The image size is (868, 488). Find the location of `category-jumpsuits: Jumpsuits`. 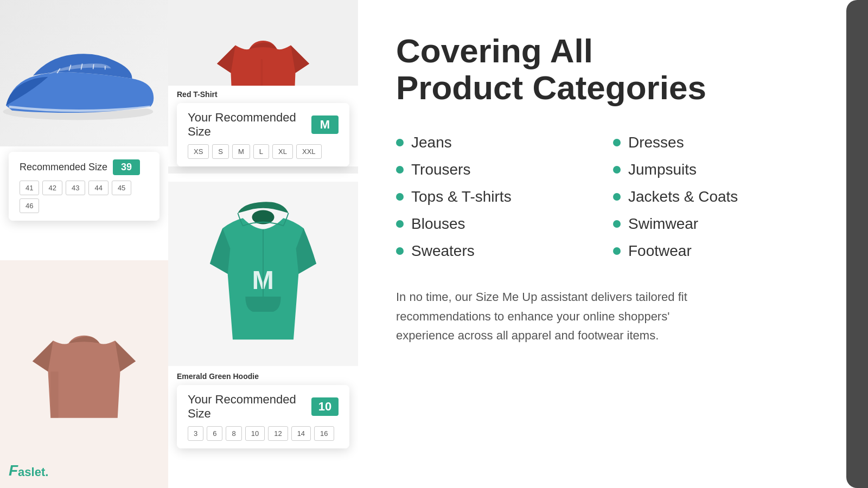

category-jumpsuits: Jumpsuits is located at coordinates (722, 170).